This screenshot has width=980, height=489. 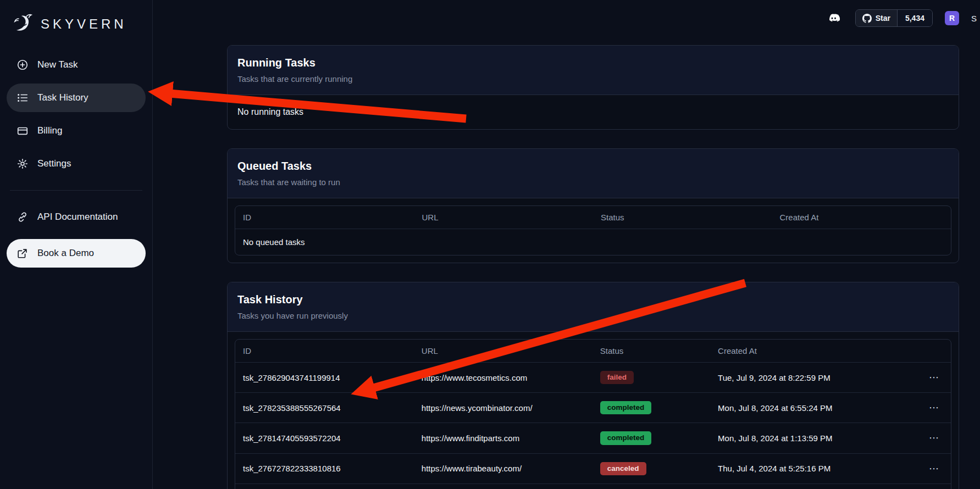 What do you see at coordinates (76, 190) in the screenshot?
I see `sidebar-divider` at bounding box center [76, 190].